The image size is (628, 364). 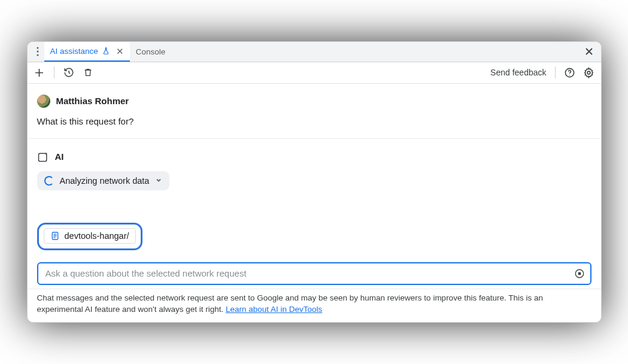 I want to click on context-chip-label: devtools-hangar/, so click(x=97, y=236).